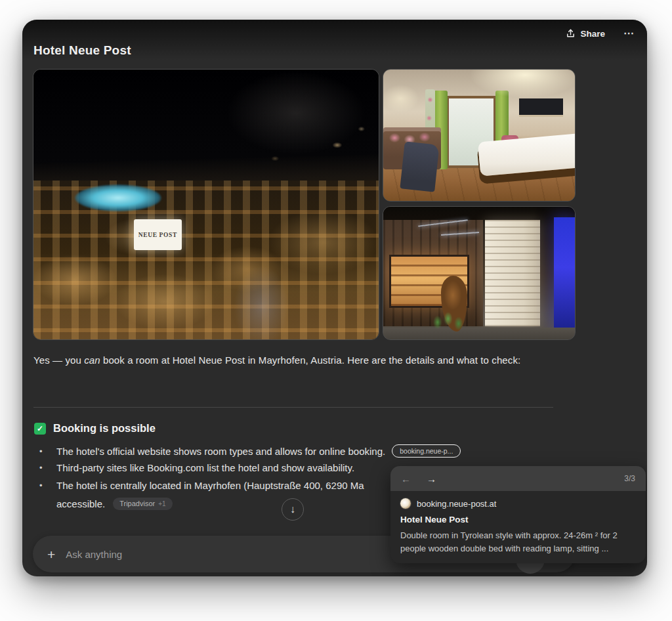  Describe the element at coordinates (518, 520) in the screenshot. I see `source-title: Hotel Neue Post` at that location.